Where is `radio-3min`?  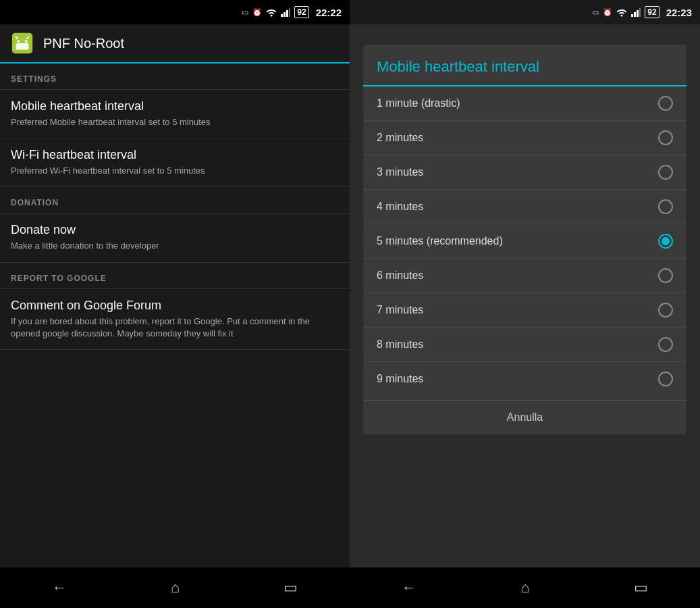 radio-3min is located at coordinates (666, 172).